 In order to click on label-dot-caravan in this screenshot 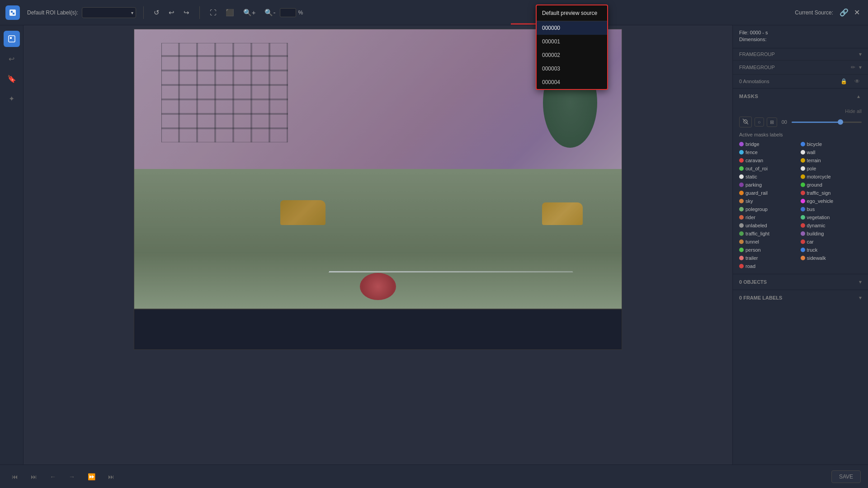, I will do `click(741, 160)`.